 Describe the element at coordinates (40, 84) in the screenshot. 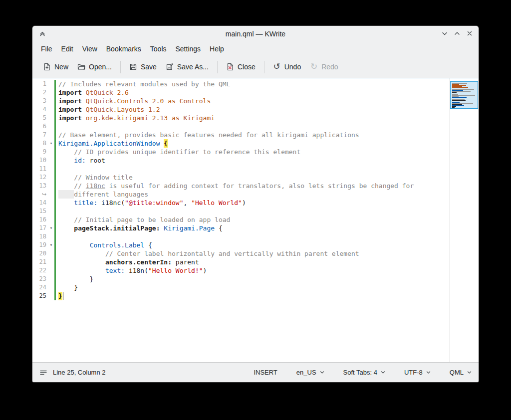

I see `line-number: 1` at that location.